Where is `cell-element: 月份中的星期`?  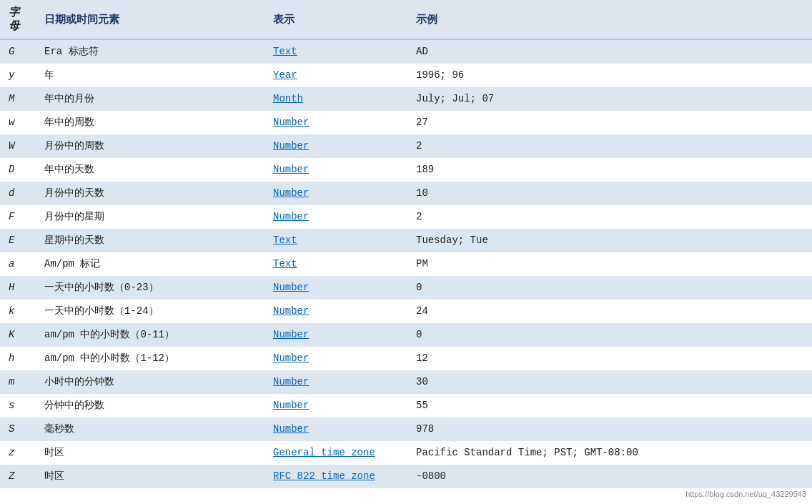 cell-element: 月份中的星期 is located at coordinates (150, 217).